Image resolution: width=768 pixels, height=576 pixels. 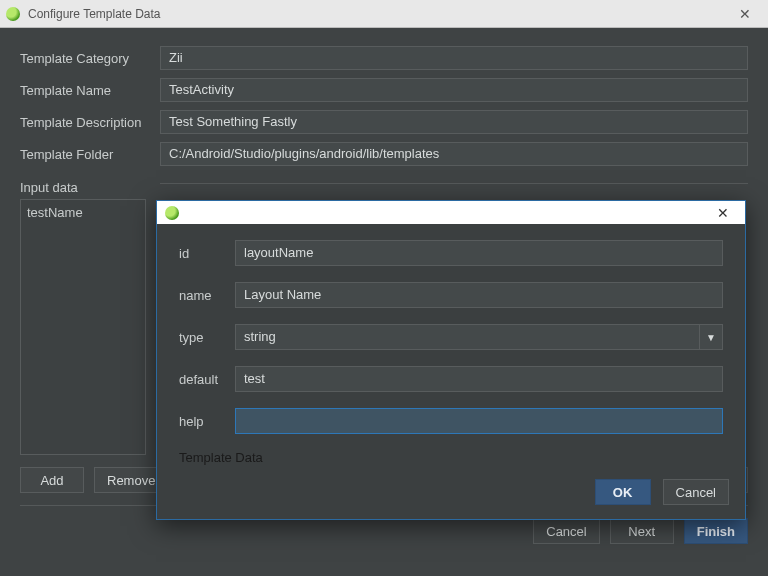 What do you see at coordinates (451, 421) in the screenshot?
I see `row-help: help` at bounding box center [451, 421].